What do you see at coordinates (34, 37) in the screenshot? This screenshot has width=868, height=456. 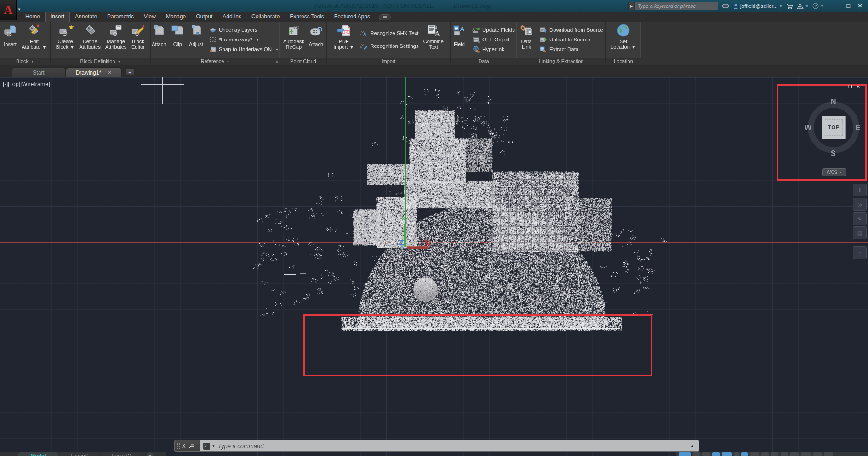 I see `edit-attribute-button: EditAttribute▼` at bounding box center [34, 37].